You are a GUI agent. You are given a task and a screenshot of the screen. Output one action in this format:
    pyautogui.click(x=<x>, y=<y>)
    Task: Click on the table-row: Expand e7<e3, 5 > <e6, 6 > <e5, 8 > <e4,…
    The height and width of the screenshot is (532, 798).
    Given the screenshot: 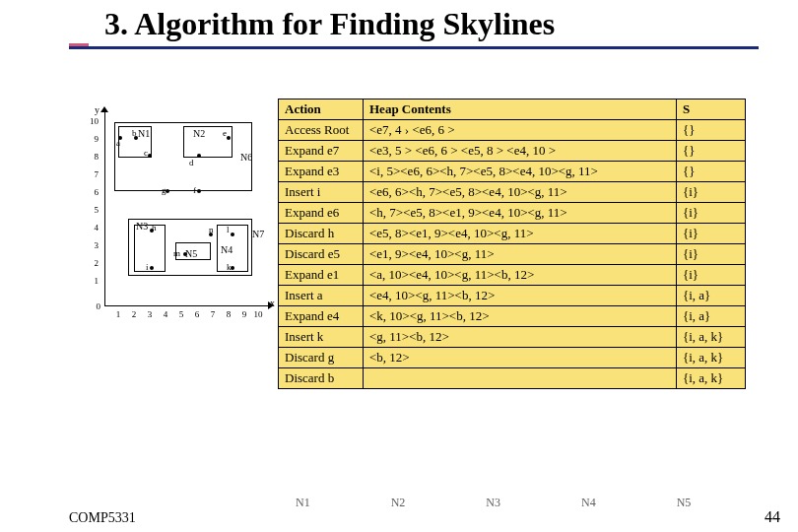 What is the action you would take?
    pyautogui.click(x=512, y=152)
    